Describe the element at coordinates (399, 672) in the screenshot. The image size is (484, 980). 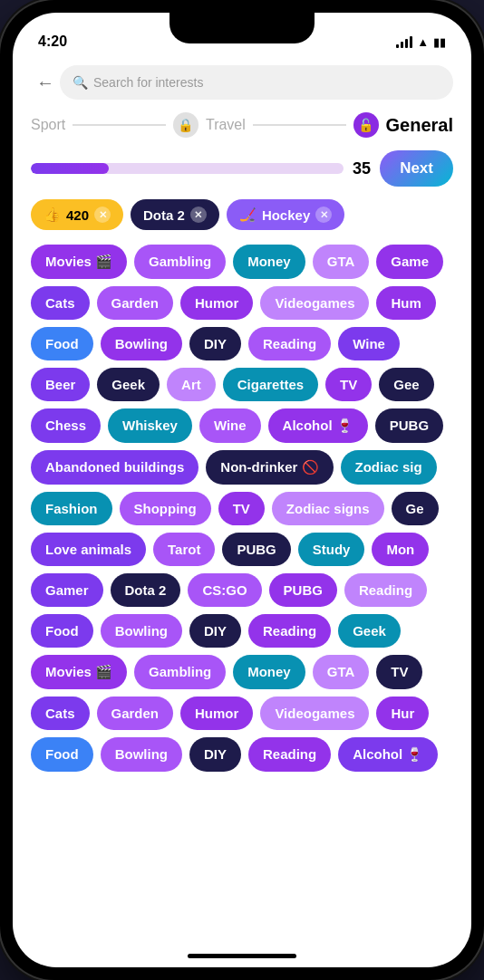
I see `tag-item-53: TV` at that location.